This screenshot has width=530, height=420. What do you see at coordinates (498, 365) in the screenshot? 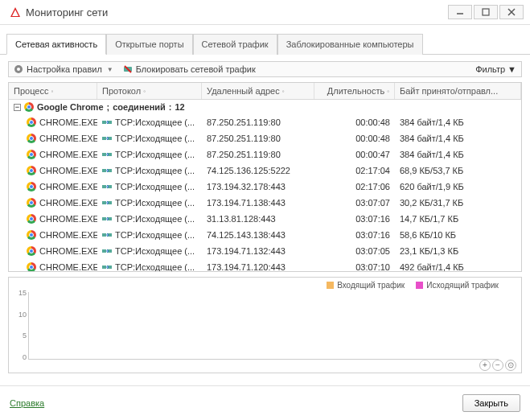
I see `chart-zoom-controls: + − ⊙` at bounding box center [498, 365].